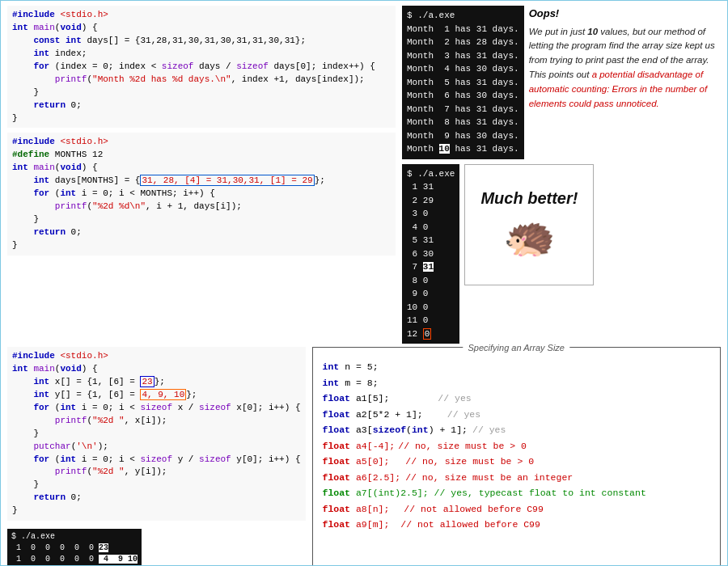 Image resolution: width=728 pixels, height=566 pixels. Describe the element at coordinates (516, 383) in the screenshot. I see `sa-line-m: int m = 8;` at that location.